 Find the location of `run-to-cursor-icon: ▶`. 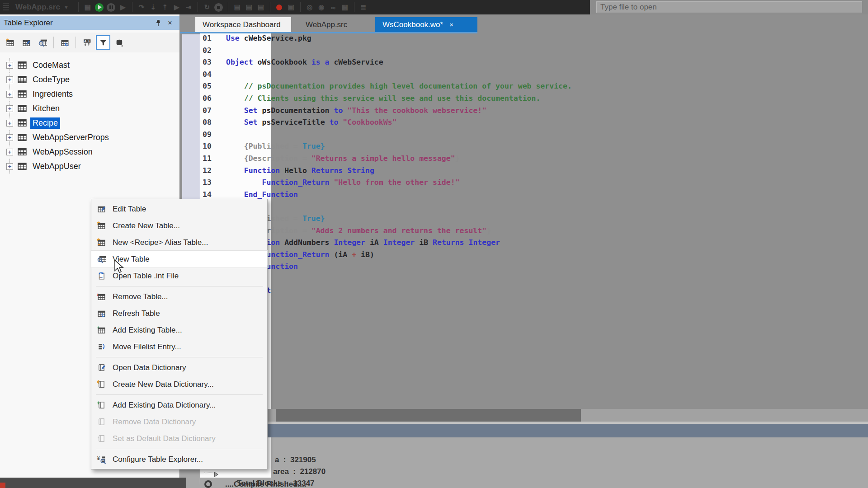

run-to-cursor-icon: ▶ is located at coordinates (177, 7).